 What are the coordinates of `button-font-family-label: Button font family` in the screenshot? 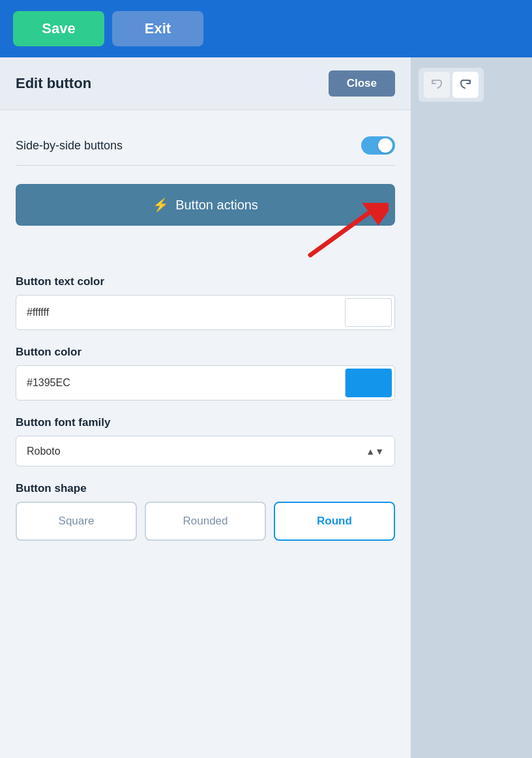 It's located at (205, 423).